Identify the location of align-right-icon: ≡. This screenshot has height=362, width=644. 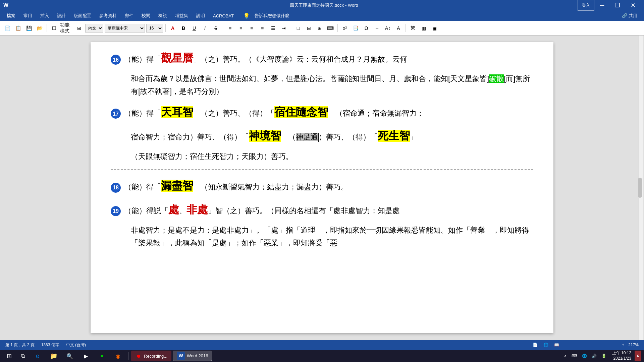
(252, 28).